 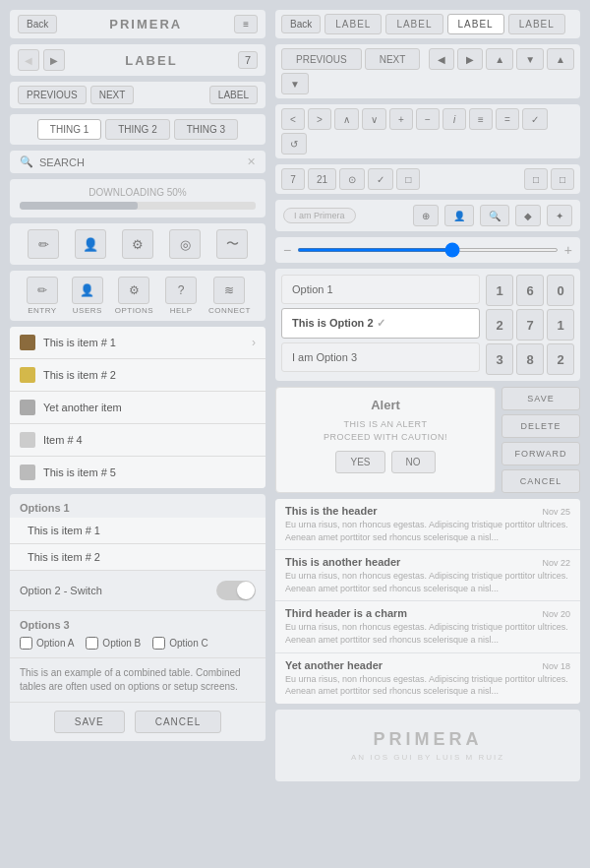 I want to click on checkbox-b-input, so click(x=92, y=644).